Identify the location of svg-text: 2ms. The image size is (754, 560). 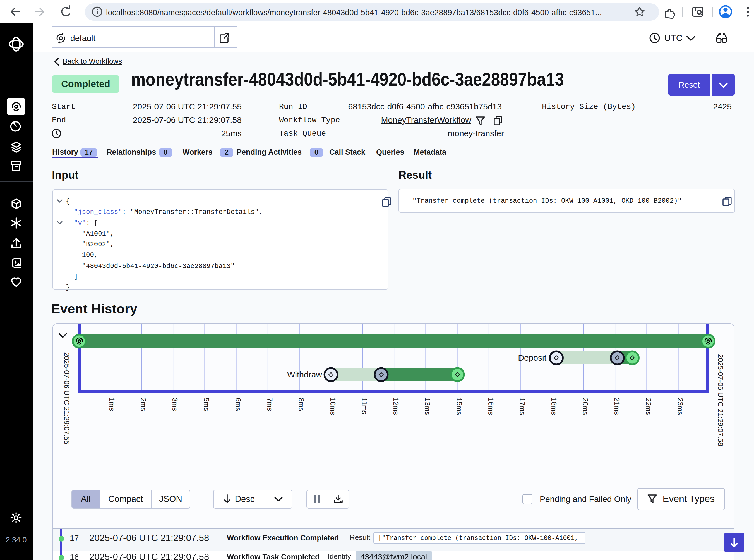
(144, 404).